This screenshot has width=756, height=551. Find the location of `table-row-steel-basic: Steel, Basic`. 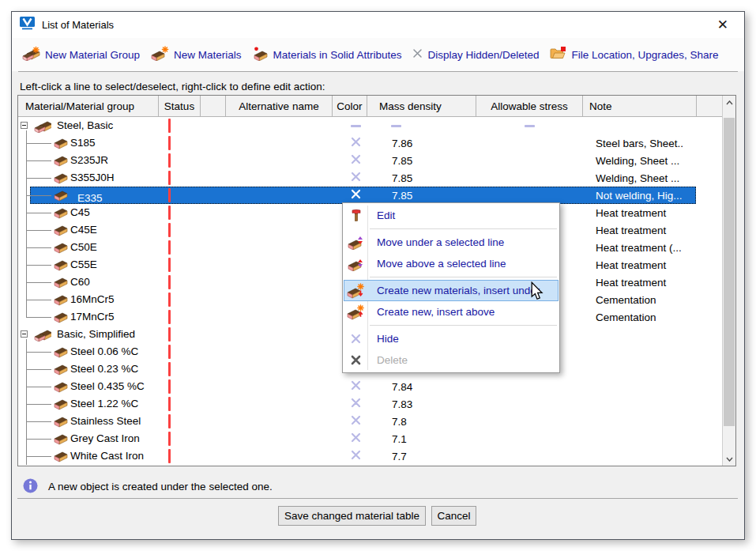

table-row-steel-basic: Steel, Basic is located at coordinates (370, 126).